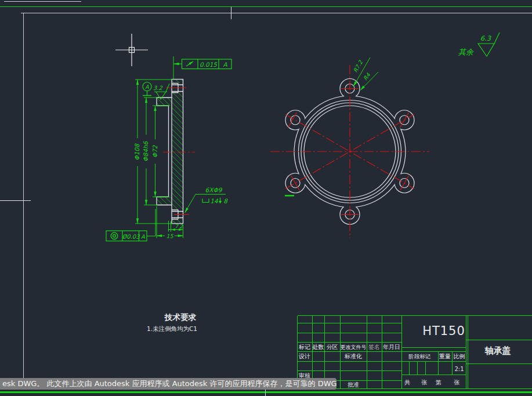 The image size is (532, 396). What do you see at coordinates (146, 151) in the screenshot?
I see `dim-spigot-dia: Φ84h6` at bounding box center [146, 151].